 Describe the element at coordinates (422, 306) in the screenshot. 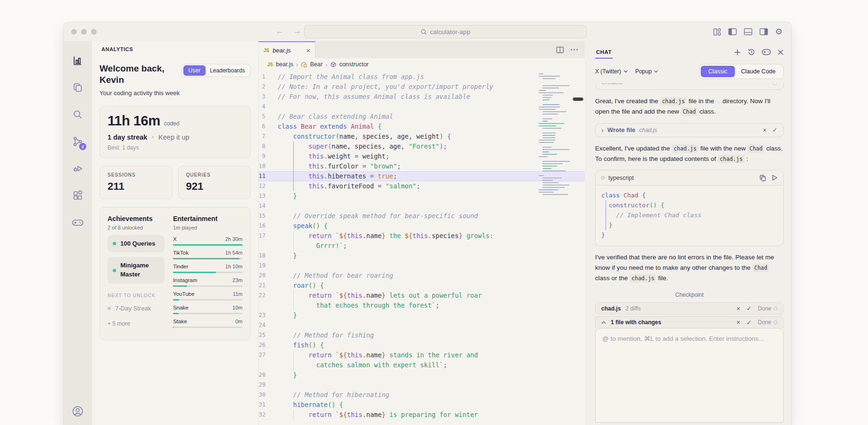

I see `code-line: that echoes through the forest`;` at that location.